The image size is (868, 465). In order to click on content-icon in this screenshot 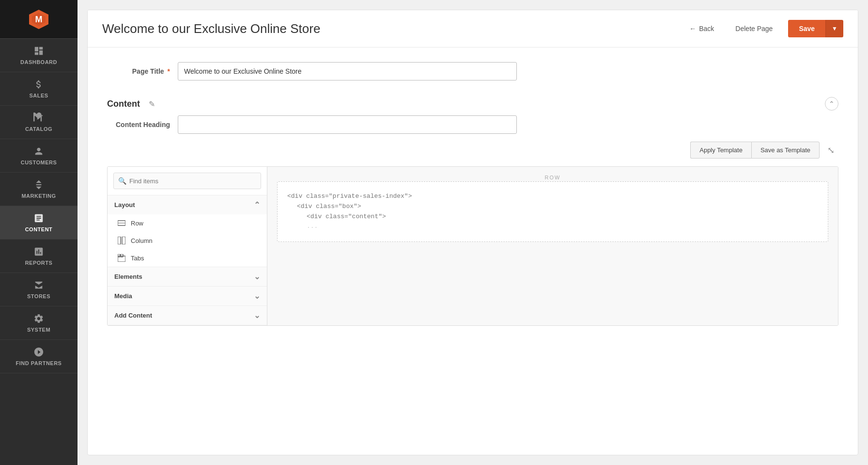, I will do `click(39, 218)`.